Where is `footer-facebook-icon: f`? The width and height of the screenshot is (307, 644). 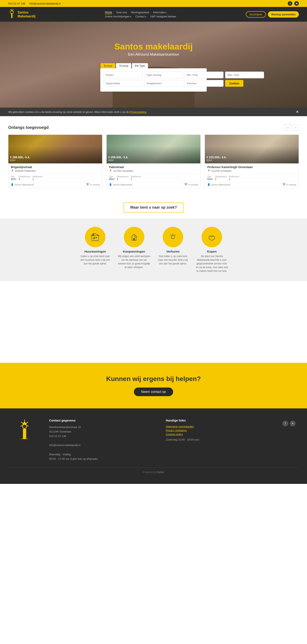
footer-facebook-icon: f is located at coordinates (285, 424).